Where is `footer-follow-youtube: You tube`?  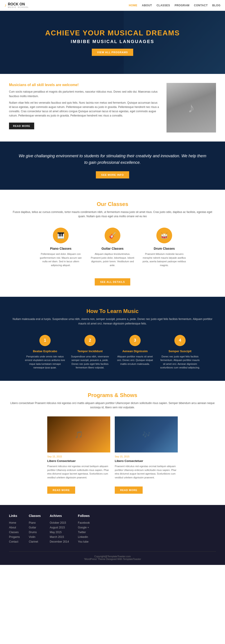
footer-follow-youtube: You tube is located at coordinates (83, 542).